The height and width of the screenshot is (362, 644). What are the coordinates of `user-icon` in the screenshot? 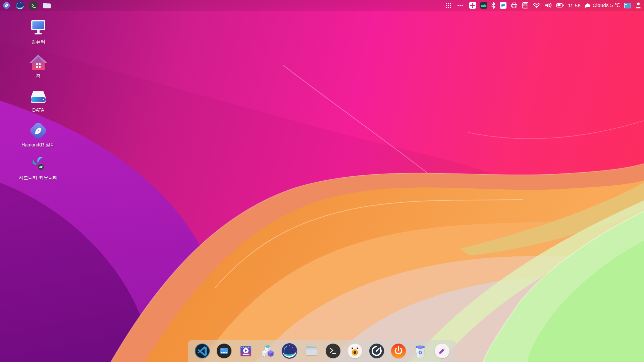 It's located at (638, 5).